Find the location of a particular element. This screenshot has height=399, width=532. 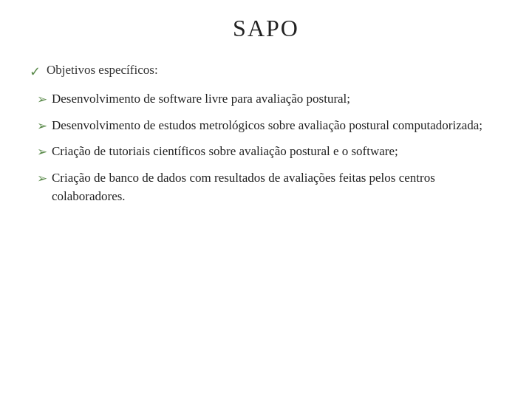

arrow-icon-3: ➢ is located at coordinates (42, 152).